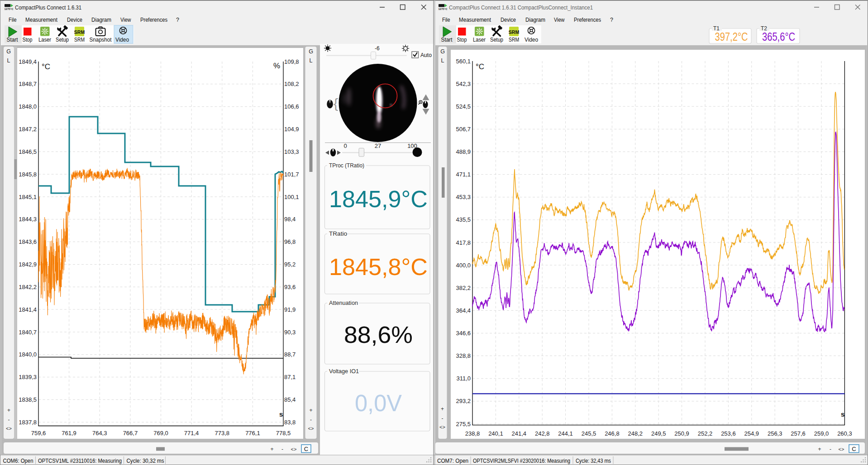 This screenshot has width=868, height=465. Describe the element at coordinates (69, 433) in the screenshot. I see `svg-text: 761,9` at that location.